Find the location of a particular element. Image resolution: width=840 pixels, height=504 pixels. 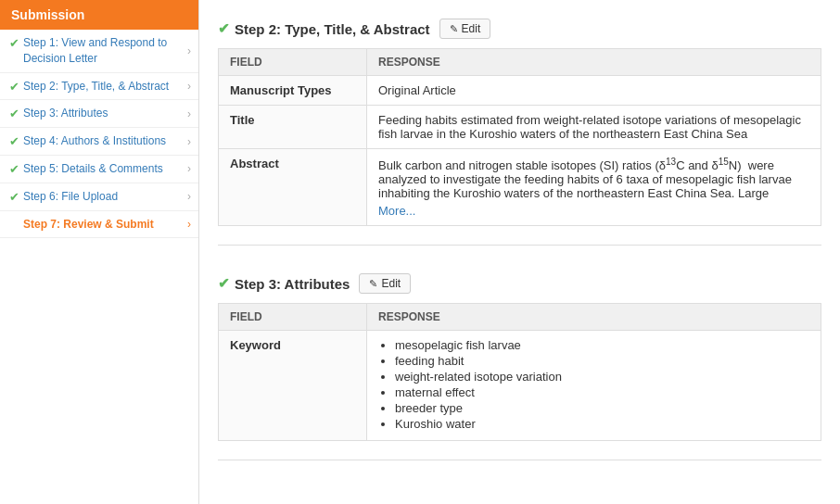

field-label-keyword: Keyword is located at coordinates (293, 385).